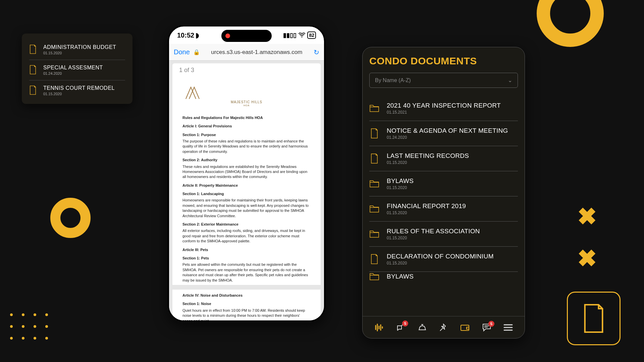 This screenshot has width=644, height=362. I want to click on sort-label: By Name (A-Z), so click(393, 80).